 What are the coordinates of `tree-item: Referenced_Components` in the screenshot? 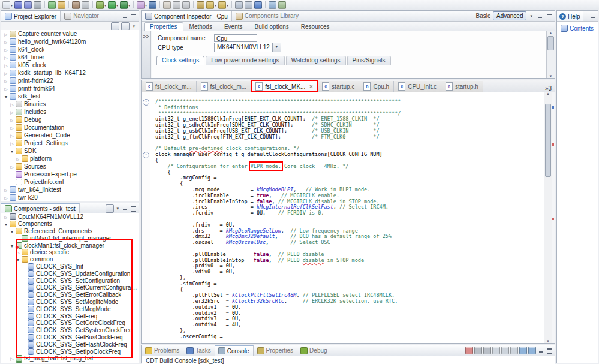 It's located at (70, 231).